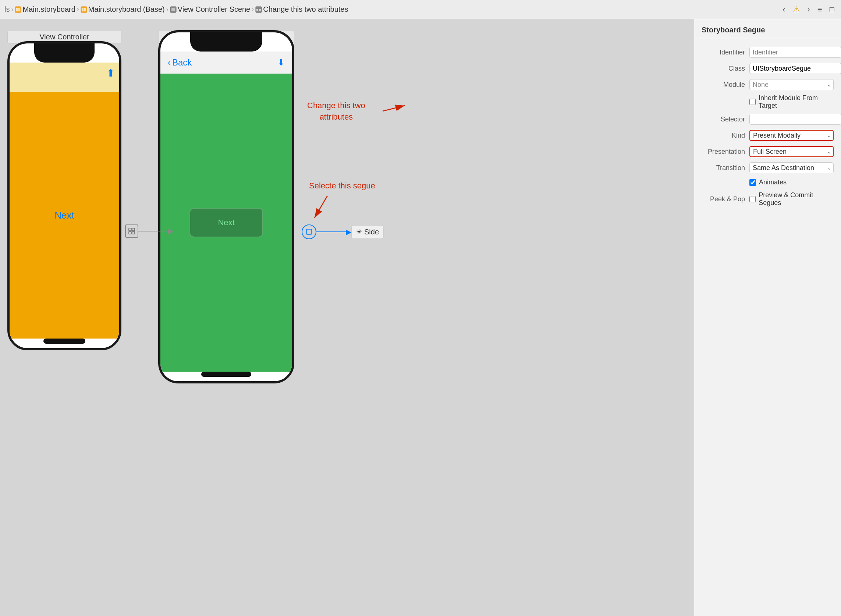 The image size is (841, 616). What do you see at coordinates (309, 232) in the screenshot?
I see `segue-circle` at bounding box center [309, 232].